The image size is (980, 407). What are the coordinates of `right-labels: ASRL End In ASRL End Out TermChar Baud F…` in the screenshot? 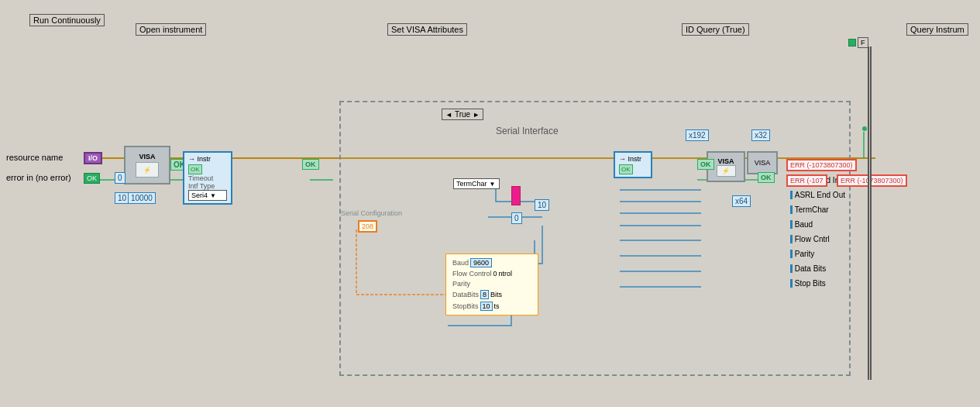 It's located at (818, 232).